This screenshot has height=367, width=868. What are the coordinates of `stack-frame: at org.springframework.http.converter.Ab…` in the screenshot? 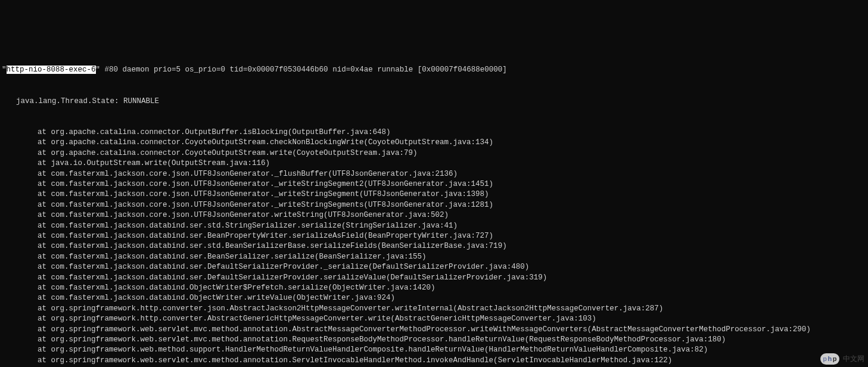 It's located at (434, 319).